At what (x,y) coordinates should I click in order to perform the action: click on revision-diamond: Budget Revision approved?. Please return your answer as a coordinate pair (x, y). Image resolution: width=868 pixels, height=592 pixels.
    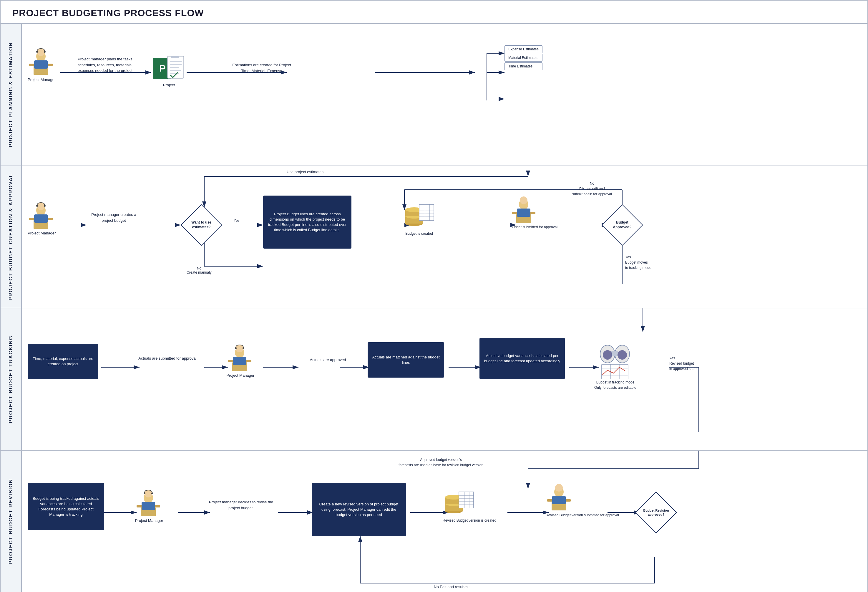
    Looking at the image, I should click on (656, 512).